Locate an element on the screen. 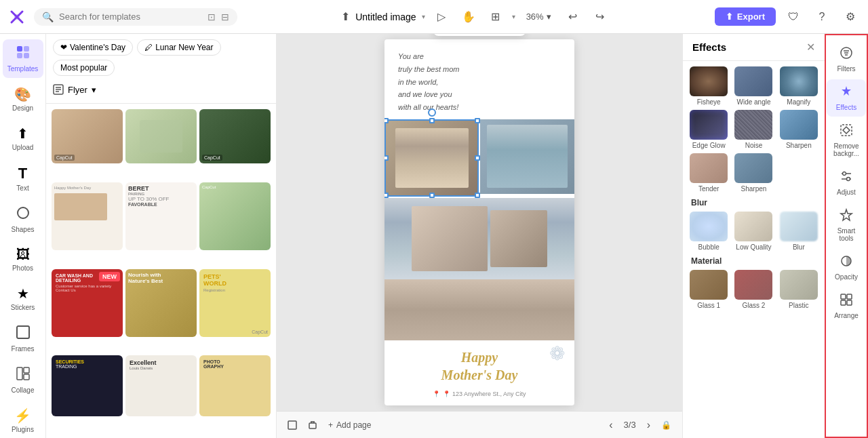  effect-wide-angle: Wide angle is located at coordinates (753, 86).